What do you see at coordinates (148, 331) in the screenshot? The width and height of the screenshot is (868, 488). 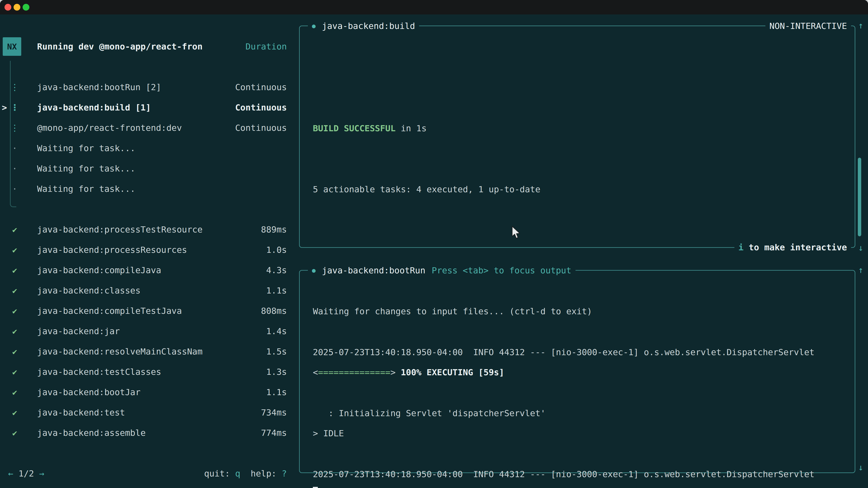 I see `task-row-done: ✔ java-backend:jar 1.4s` at bounding box center [148, 331].